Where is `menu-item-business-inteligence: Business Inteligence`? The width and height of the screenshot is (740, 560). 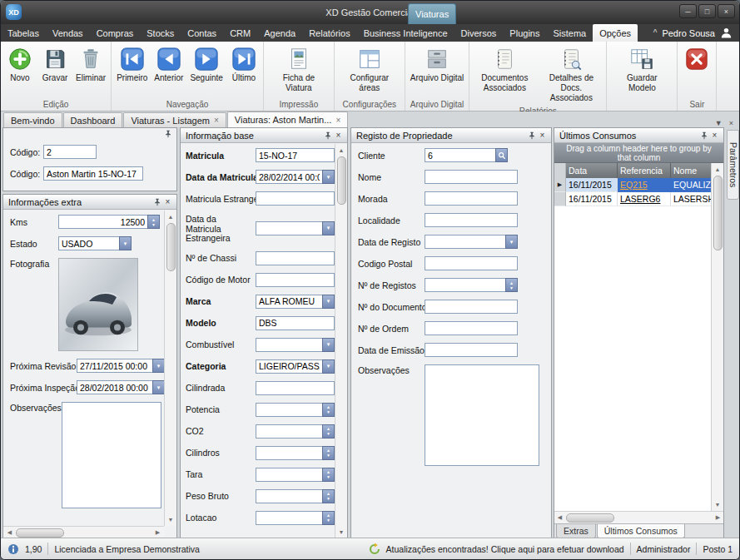
menu-item-business-inteligence: Business Inteligence is located at coordinates (406, 33).